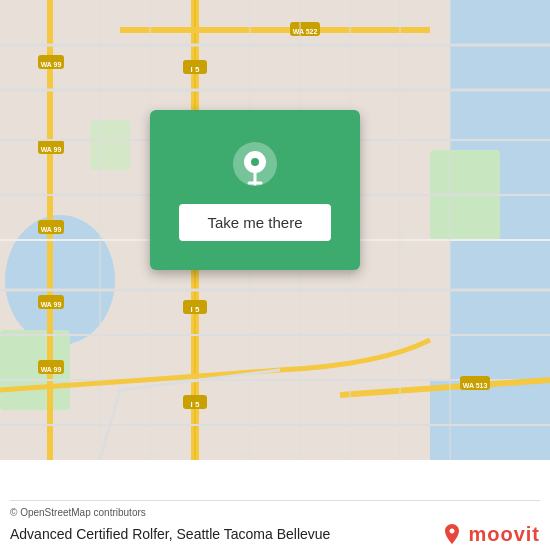 The width and height of the screenshot is (550, 550). I want to click on location-text: Advanced Certified Rolfer, Seattle Tacom…, so click(170, 534).